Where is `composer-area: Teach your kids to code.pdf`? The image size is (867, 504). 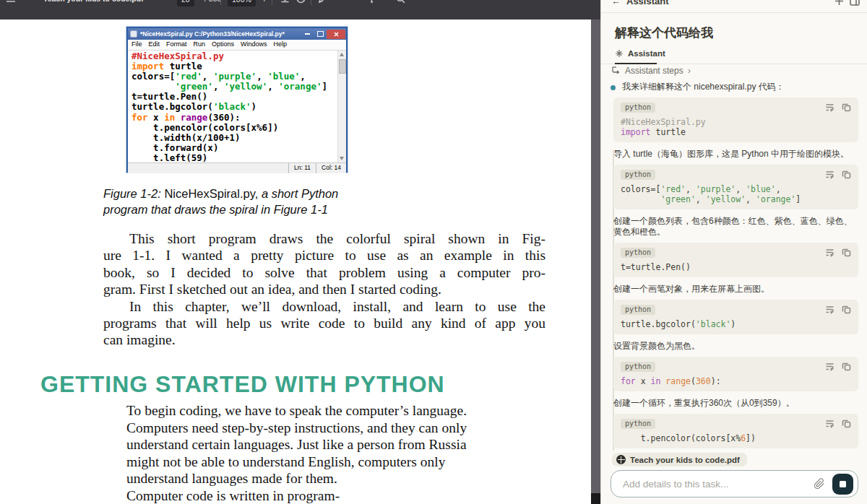
composer-area: Teach your kids to code.pdf is located at coordinates (734, 477).